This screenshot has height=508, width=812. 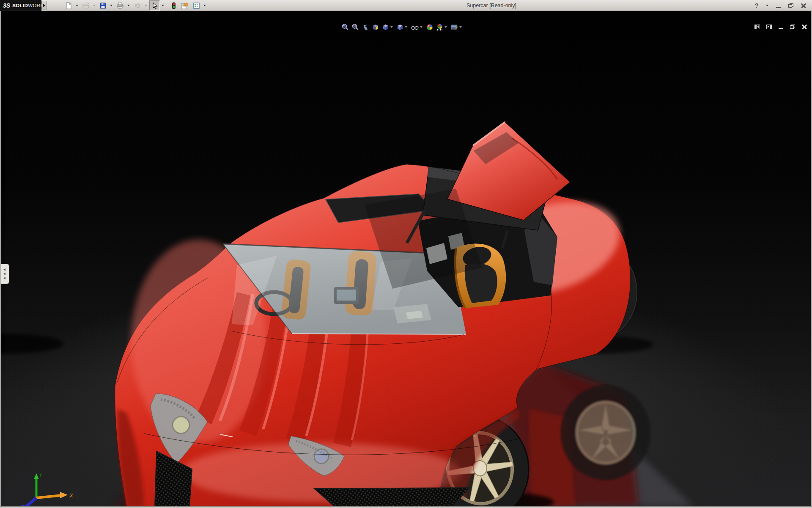 I want to click on heads-up-view-toolbar, so click(x=402, y=27).